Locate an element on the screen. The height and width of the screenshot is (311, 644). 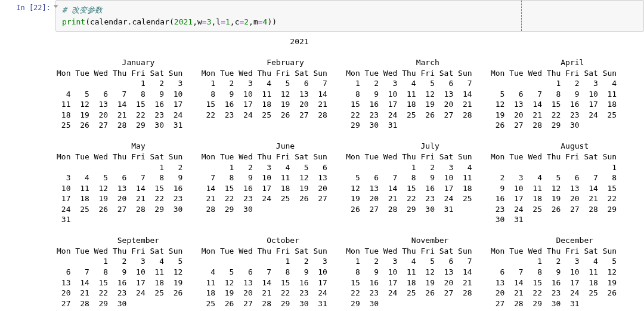
input-cell: In [22]: # 改变参数 print(calendar.calendar(… is located at coordinates (322, 16).